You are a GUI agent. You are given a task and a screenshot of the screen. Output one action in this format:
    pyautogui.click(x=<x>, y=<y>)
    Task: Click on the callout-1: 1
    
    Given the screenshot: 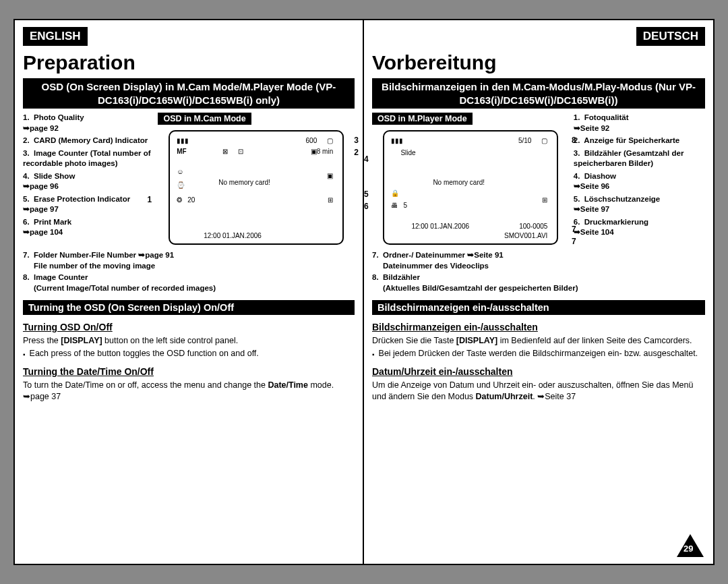 What is the action you would take?
    pyautogui.click(x=150, y=200)
    